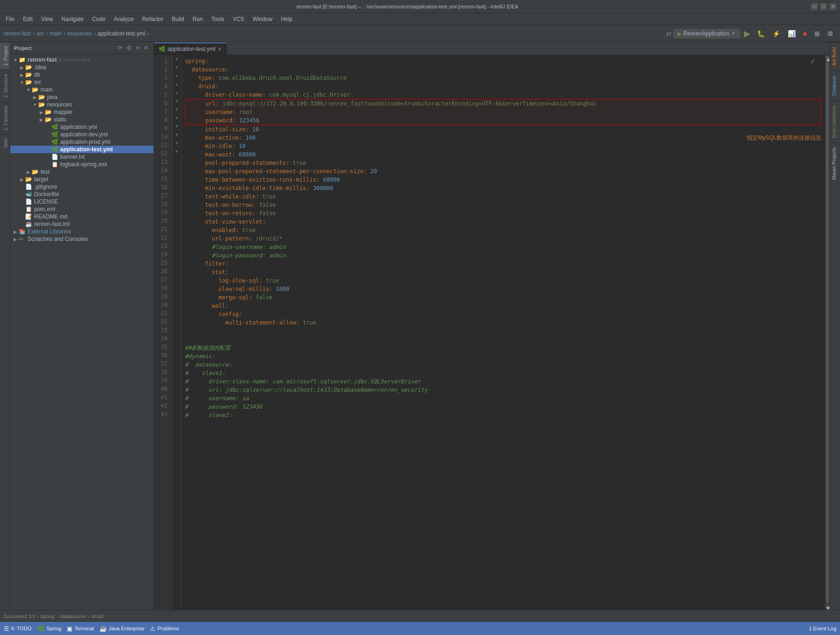  What do you see at coordinates (40, 67) in the screenshot?
I see `tree-label-idea: .idea` at bounding box center [40, 67].